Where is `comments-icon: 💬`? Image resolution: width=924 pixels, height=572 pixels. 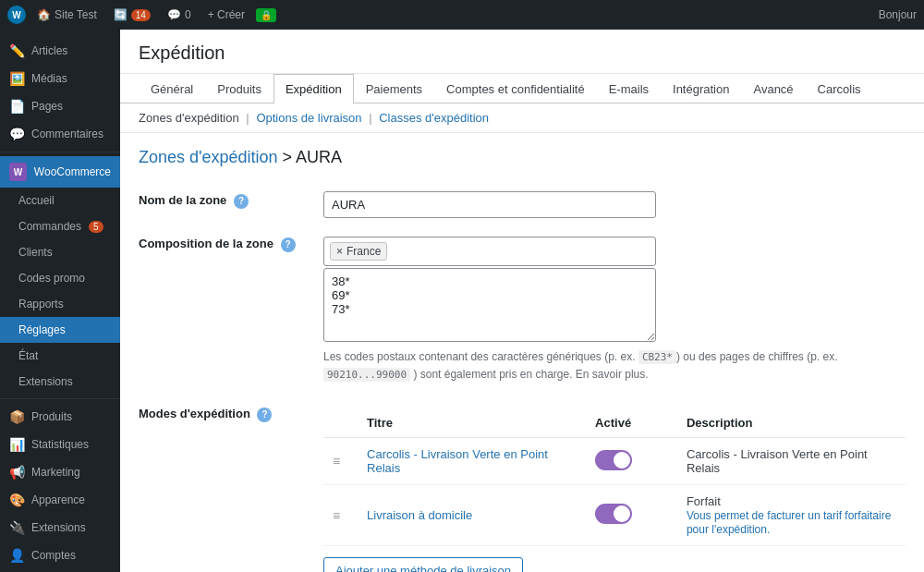
comments-icon: 💬 is located at coordinates (174, 15).